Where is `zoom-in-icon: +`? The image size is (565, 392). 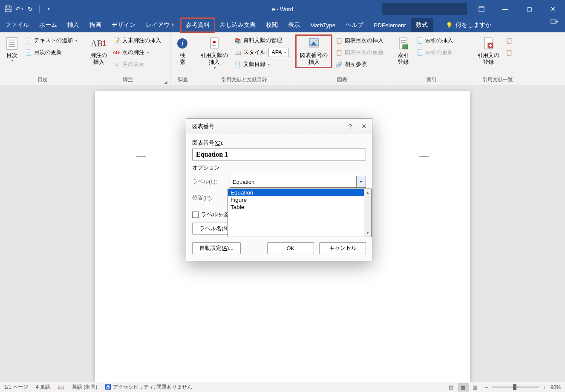 zoom-in-icon: + is located at coordinates (545, 387).